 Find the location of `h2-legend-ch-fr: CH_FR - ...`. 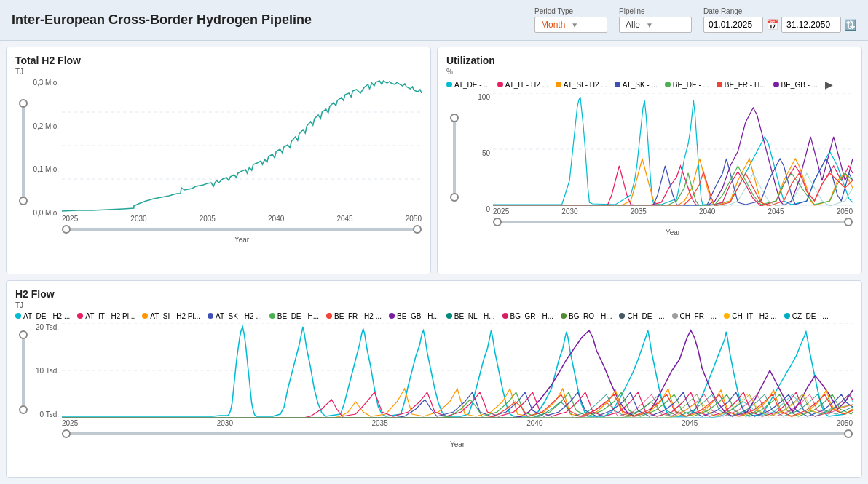

h2-legend-ch-fr: CH_FR - ... is located at coordinates (695, 316).